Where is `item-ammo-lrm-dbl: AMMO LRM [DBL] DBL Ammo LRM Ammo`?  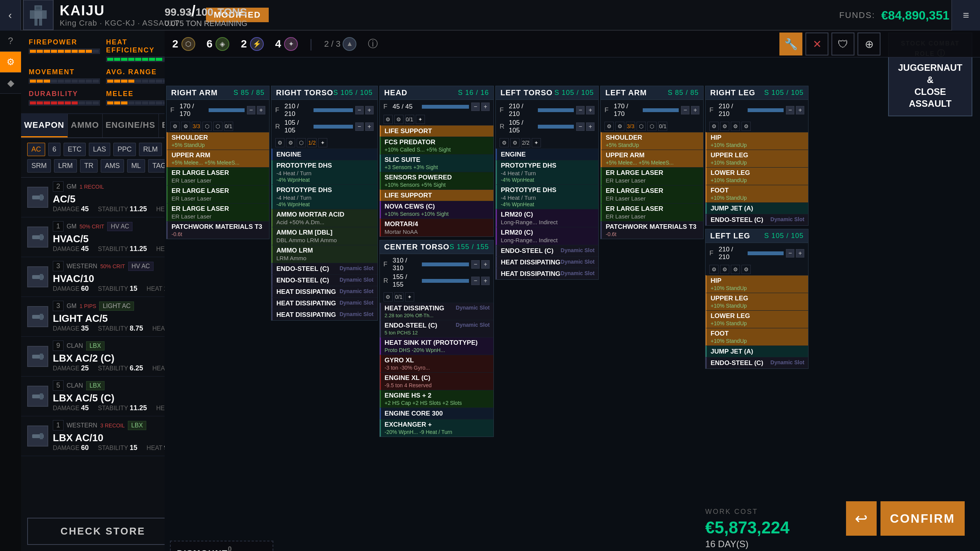
item-ammo-lrm-dbl: AMMO LRM [DBL] DBL Ammo LRM Ammo is located at coordinates (325, 236).